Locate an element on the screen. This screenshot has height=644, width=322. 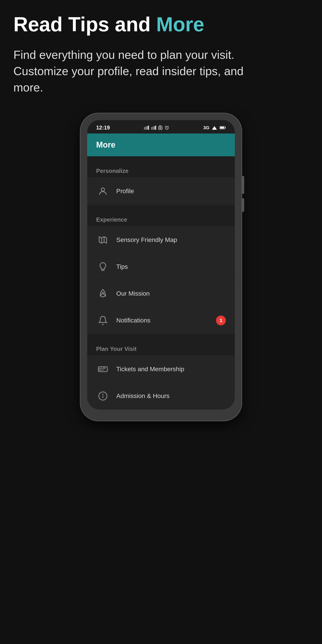
network-signal-icon is located at coordinates (214, 128).